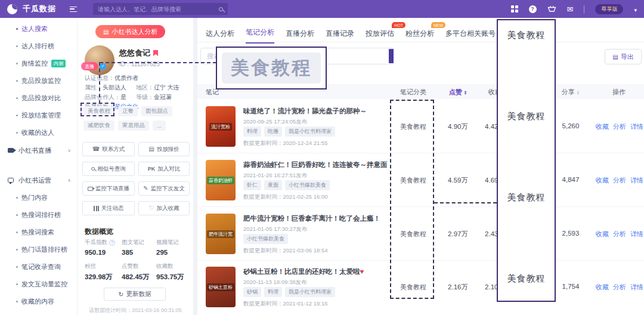 This screenshot has height=315, width=644. What do you see at coordinates (156, 10) in the screenshot?
I see `global-search-input` at bounding box center [156, 10].